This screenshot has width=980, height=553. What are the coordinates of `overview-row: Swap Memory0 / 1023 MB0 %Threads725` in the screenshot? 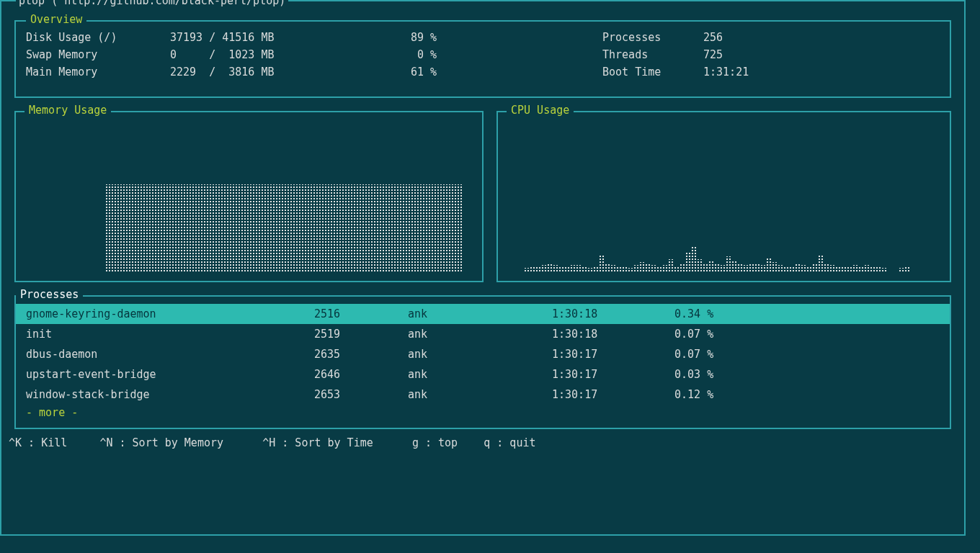 It's located at (483, 55).